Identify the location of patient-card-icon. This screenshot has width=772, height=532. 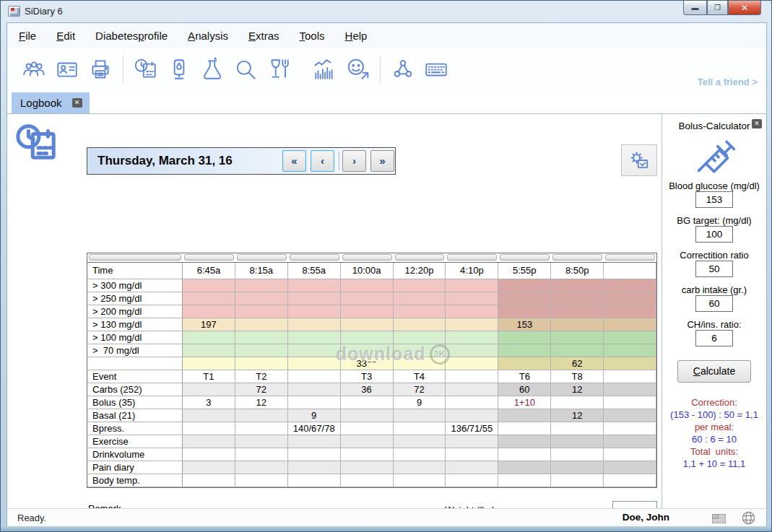
(67, 69).